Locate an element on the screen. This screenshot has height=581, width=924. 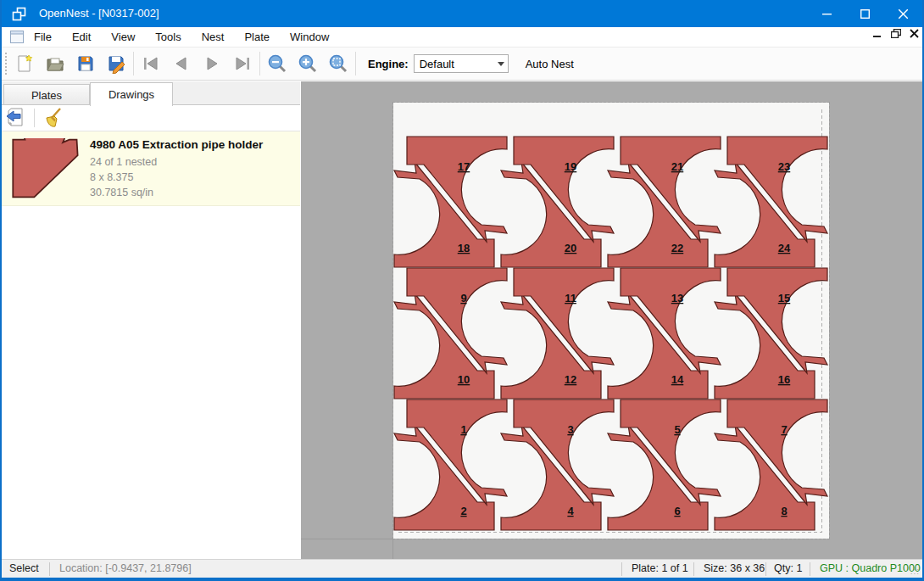
menu-nest: Nest is located at coordinates (214, 37).